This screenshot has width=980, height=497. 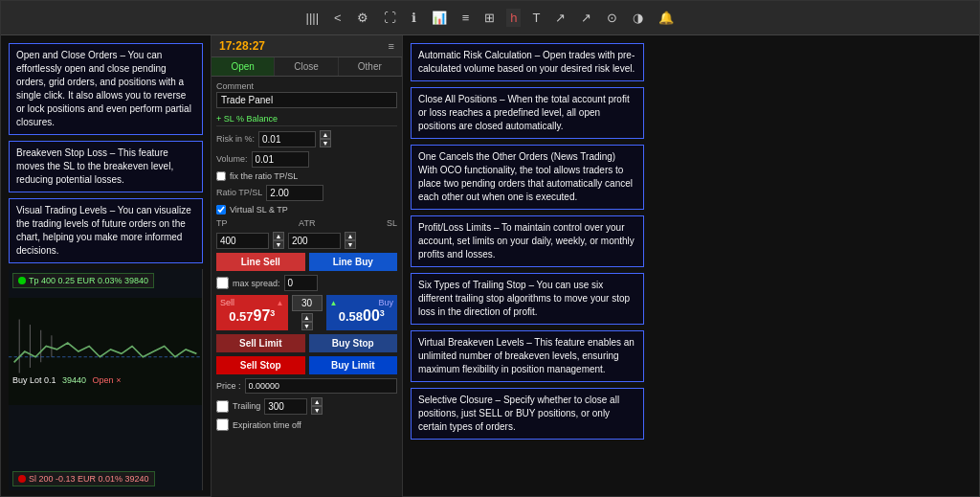 What do you see at coordinates (222, 283) in the screenshot?
I see `spread-checkbox` at bounding box center [222, 283].